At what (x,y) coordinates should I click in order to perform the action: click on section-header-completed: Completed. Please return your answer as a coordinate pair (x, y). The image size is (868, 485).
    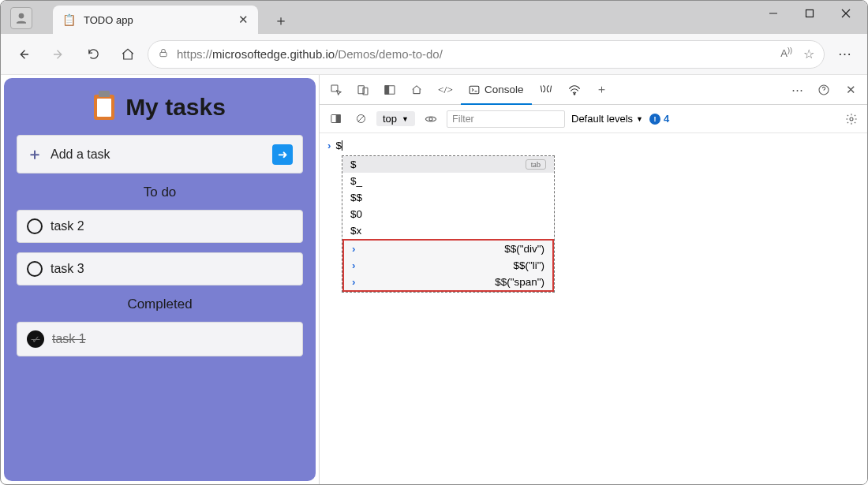
    Looking at the image, I should click on (159, 304).